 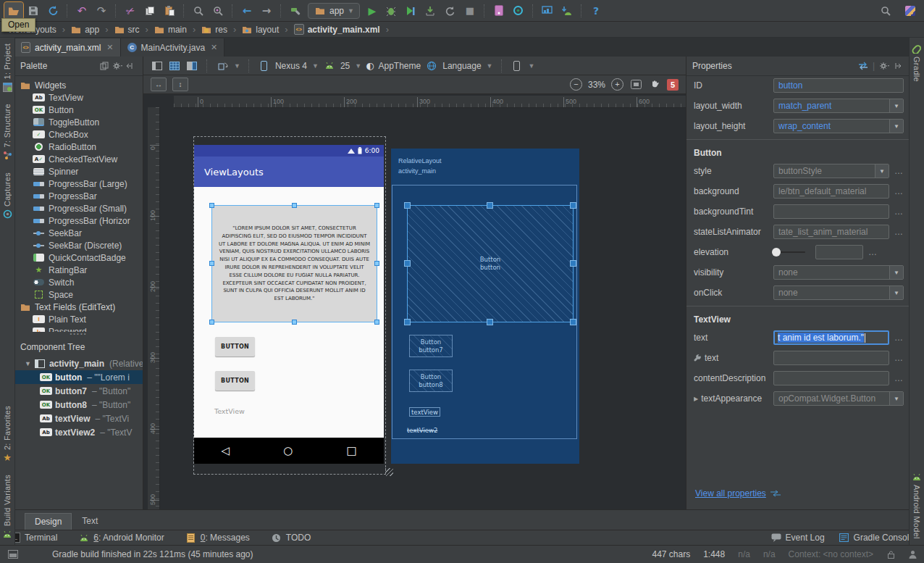 What do you see at coordinates (78, 377) in the screenshot?
I see `tree-item-button: OKbutton– ""Lorem i` at bounding box center [78, 377].